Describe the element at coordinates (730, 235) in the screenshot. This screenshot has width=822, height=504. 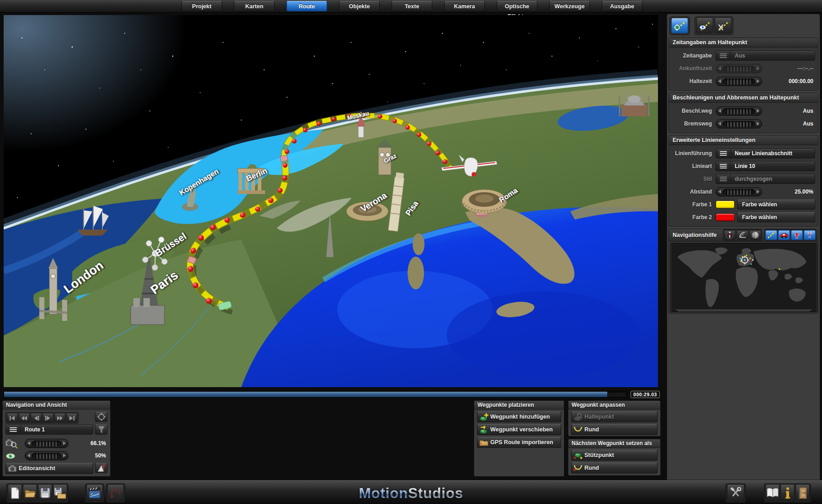
I see `compass-button: N` at that location.